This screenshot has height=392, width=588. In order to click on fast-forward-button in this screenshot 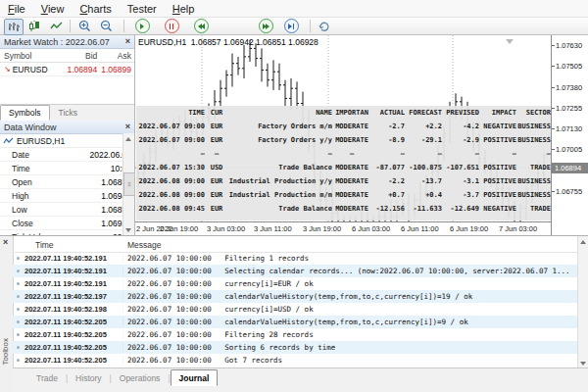, I will do `click(266, 25)`.